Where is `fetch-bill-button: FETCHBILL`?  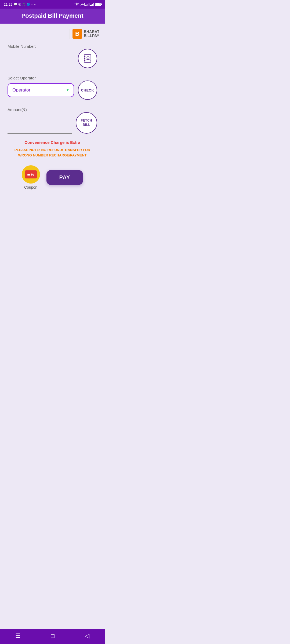 fetch-bill-button: FETCHBILL is located at coordinates (86, 123).